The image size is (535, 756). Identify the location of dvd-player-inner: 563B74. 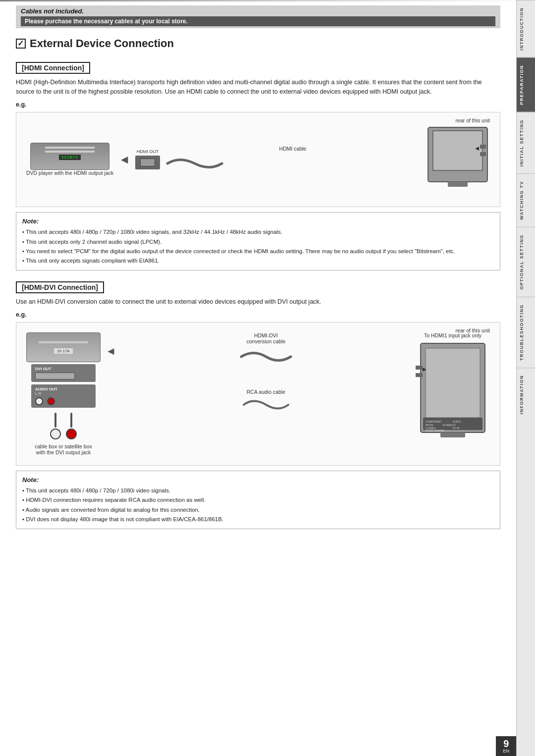
(70, 154).